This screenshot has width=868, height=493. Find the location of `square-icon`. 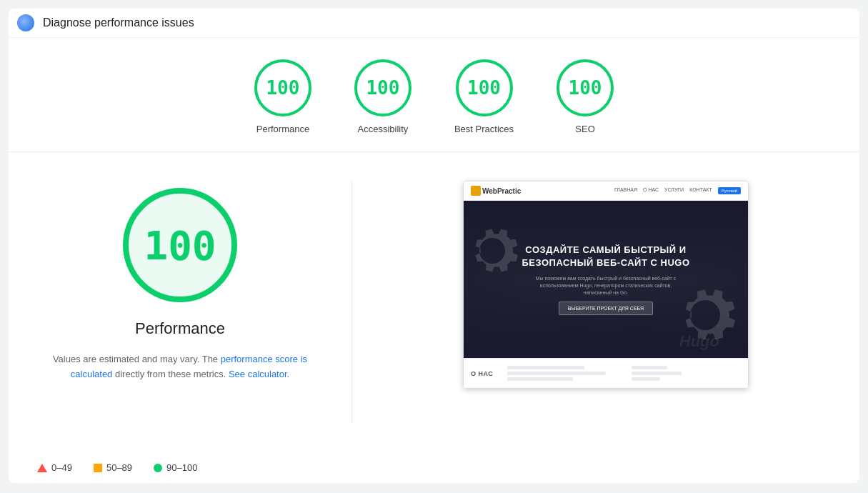

square-icon is located at coordinates (98, 468).